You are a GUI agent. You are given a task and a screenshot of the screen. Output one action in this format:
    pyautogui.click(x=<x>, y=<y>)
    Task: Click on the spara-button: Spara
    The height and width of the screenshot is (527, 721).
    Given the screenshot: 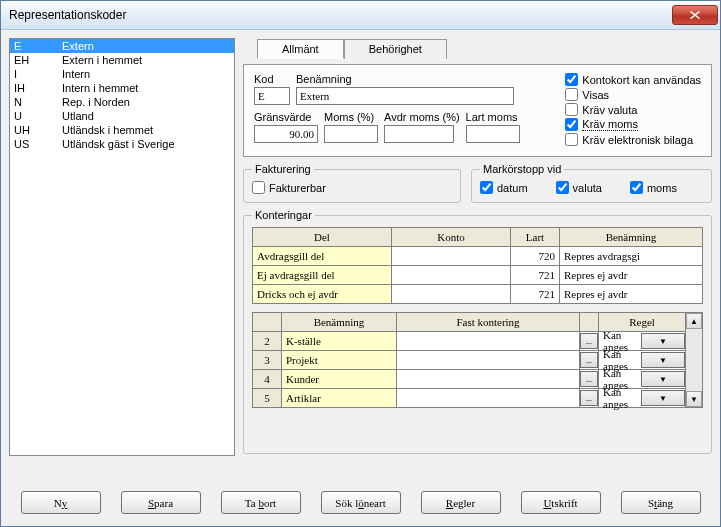 What is the action you would take?
    pyautogui.click(x=161, y=502)
    